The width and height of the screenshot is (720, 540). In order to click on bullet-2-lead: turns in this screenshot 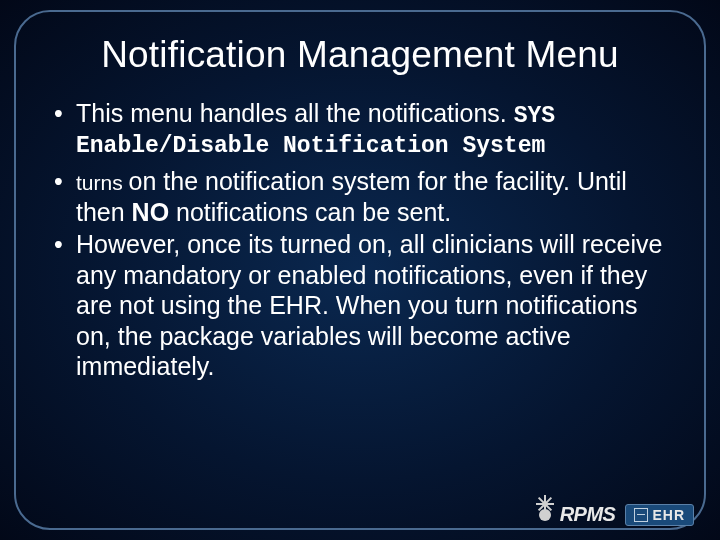, I will do `click(102, 182)`.